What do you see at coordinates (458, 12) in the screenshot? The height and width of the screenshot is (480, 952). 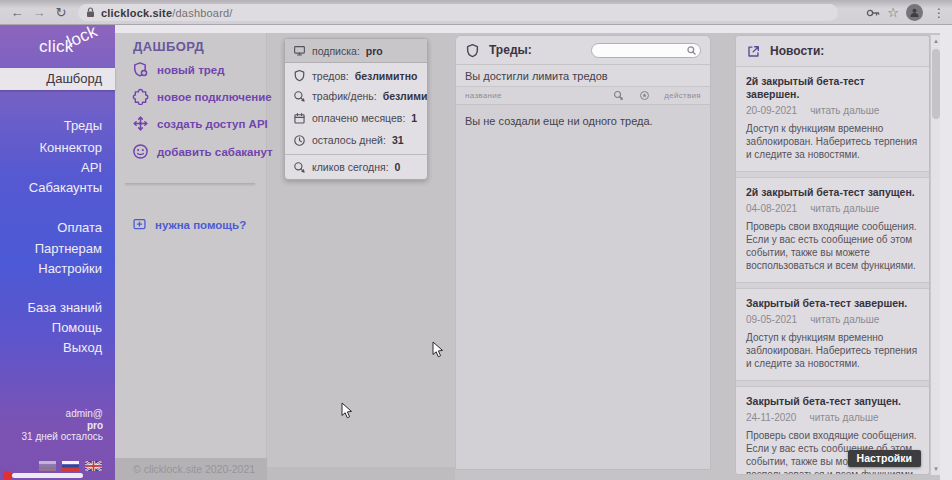 I see `url-bar: clicklock.site/dashboard/` at bounding box center [458, 12].